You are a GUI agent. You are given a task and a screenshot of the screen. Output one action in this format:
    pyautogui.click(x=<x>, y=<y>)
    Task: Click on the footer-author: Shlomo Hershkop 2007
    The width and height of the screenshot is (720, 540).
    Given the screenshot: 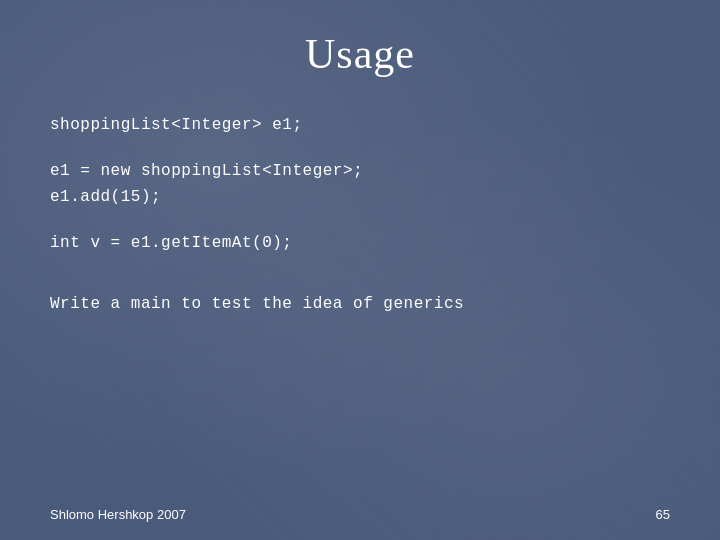 What is the action you would take?
    pyautogui.click(x=118, y=514)
    